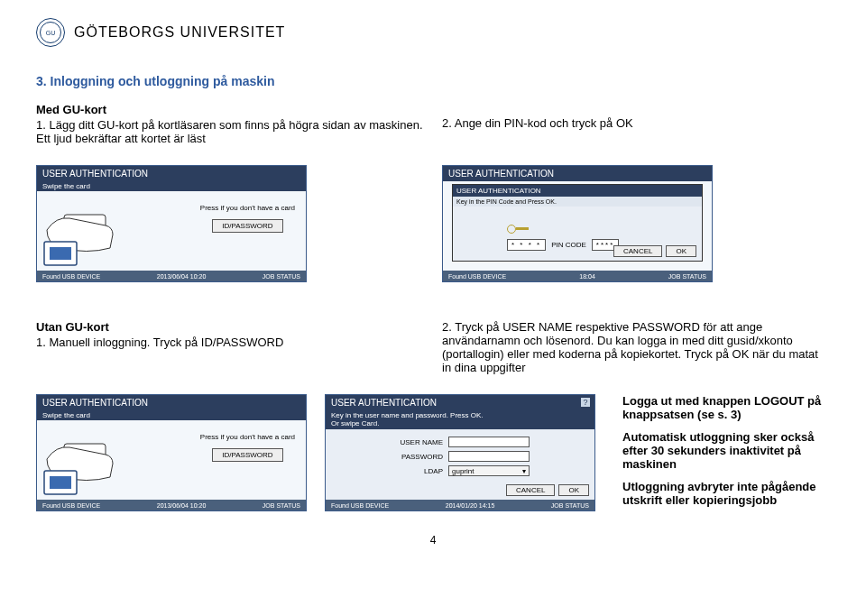 This screenshot has height=616, width=866. I want to click on logout-note2: Automatisk utloggning sker också efter 3…, so click(726, 451).